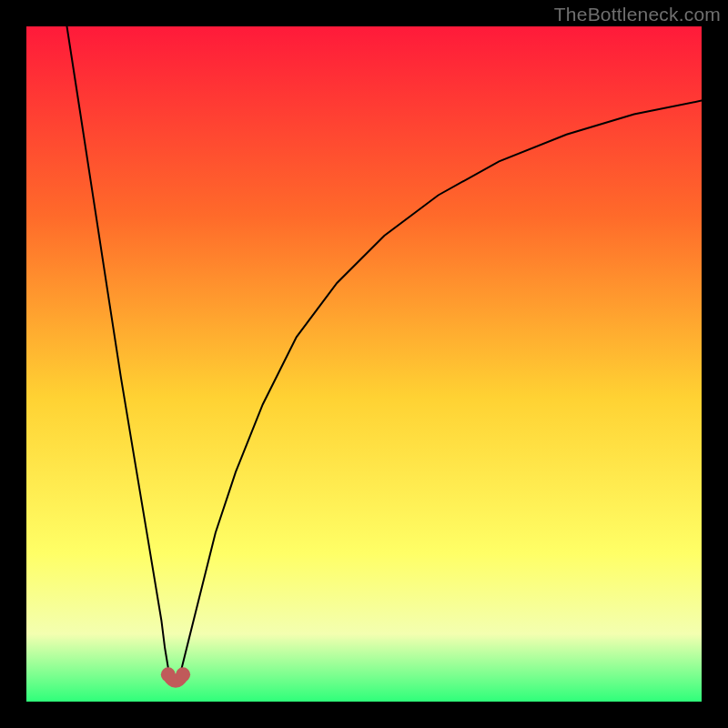 This screenshot has width=728, height=728. Describe the element at coordinates (637, 15) in the screenshot. I see `attribution-text: TheBottleneck.com` at that location.